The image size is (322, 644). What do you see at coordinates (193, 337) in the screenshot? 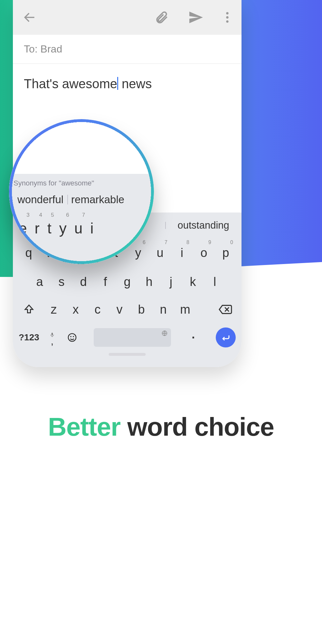
I see `period-key: .` at bounding box center [193, 337].